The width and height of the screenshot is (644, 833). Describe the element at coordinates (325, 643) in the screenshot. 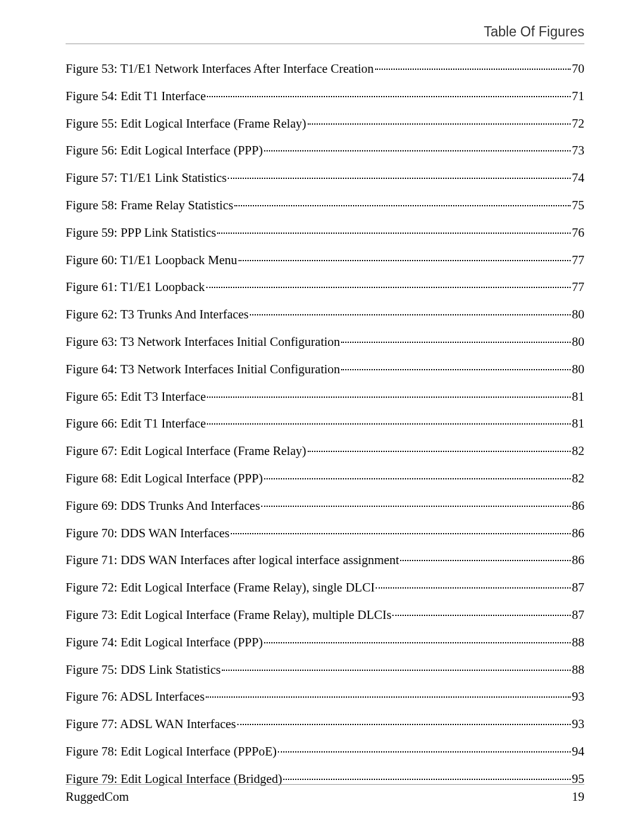

I see `toc-entry: Figure 74: Edit Logical Interface (PPP)8…` at that location.